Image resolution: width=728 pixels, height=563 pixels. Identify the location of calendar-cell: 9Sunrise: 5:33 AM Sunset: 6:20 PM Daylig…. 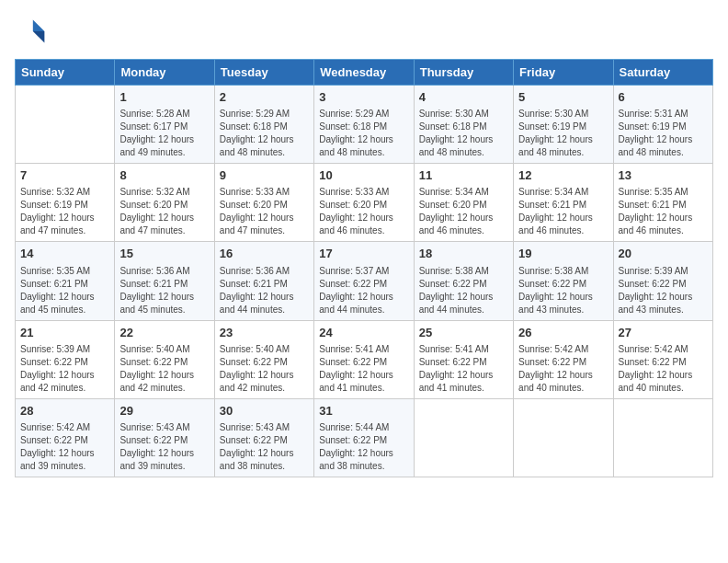
(264, 202).